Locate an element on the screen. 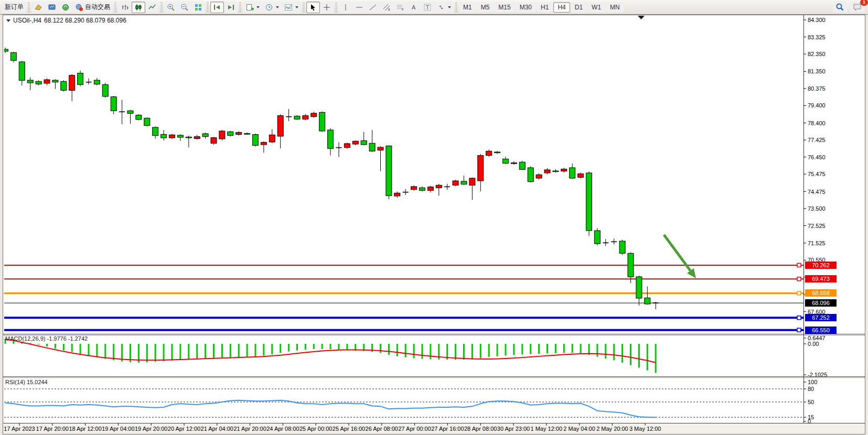  time-scale is located at coordinates (402, 429).